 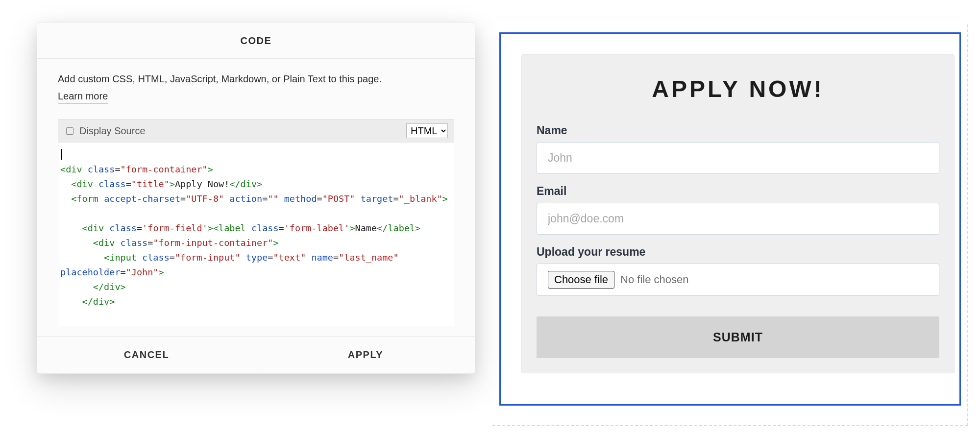 What do you see at coordinates (738, 270) in the screenshot?
I see `upload-field: Upload your resume Choose file No file c…` at bounding box center [738, 270].